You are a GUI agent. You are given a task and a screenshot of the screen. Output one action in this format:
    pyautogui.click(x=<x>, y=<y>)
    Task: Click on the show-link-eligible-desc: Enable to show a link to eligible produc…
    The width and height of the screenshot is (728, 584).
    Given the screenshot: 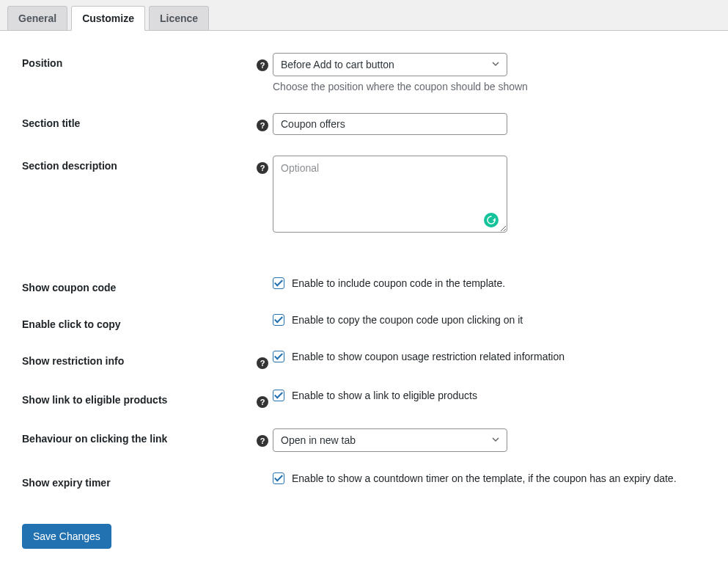 What is the action you would take?
    pyautogui.click(x=384, y=395)
    